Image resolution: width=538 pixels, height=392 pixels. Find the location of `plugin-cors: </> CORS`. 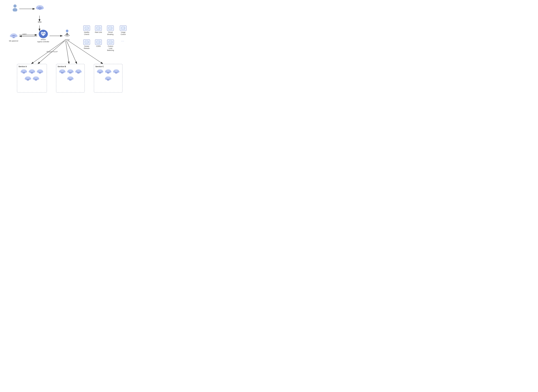

plugin-cors: </> CORS is located at coordinates (98, 43).